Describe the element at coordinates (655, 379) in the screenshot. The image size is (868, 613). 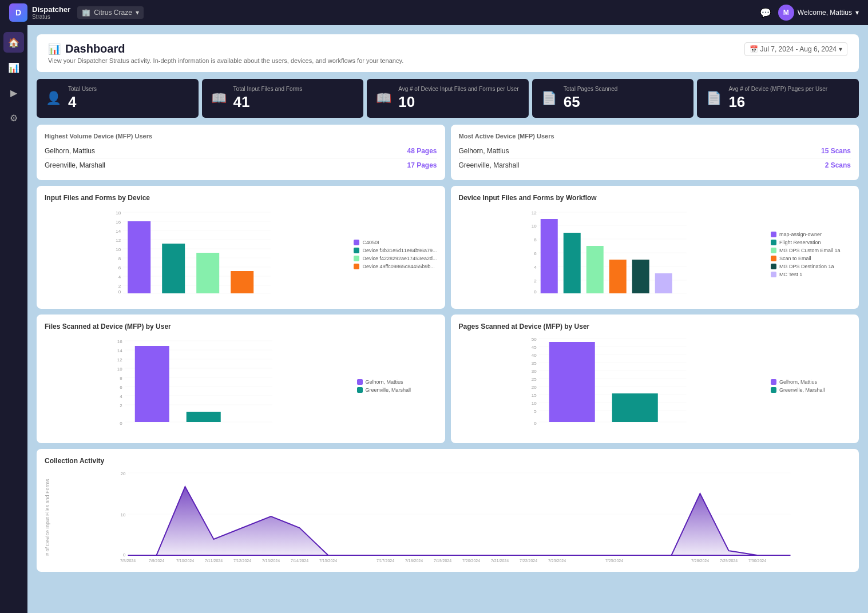
I see `pages-scanned-chart-card: Pages Scanned at Device (MFP) by User 50…` at that location.